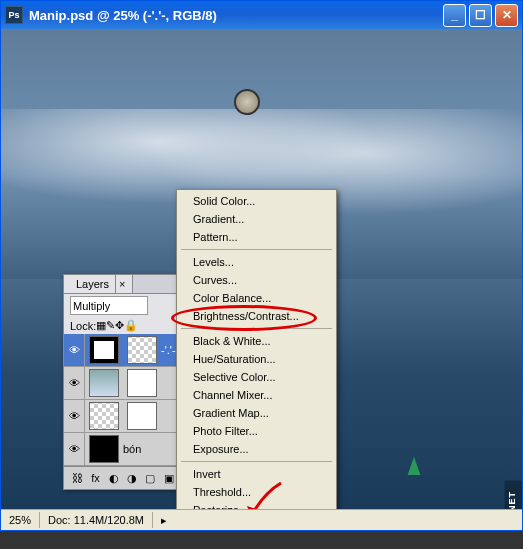 The width and height of the screenshot is (523, 549). What do you see at coordinates (256, 395) in the screenshot?
I see `menu-item: Channel Mixer...` at bounding box center [256, 395].